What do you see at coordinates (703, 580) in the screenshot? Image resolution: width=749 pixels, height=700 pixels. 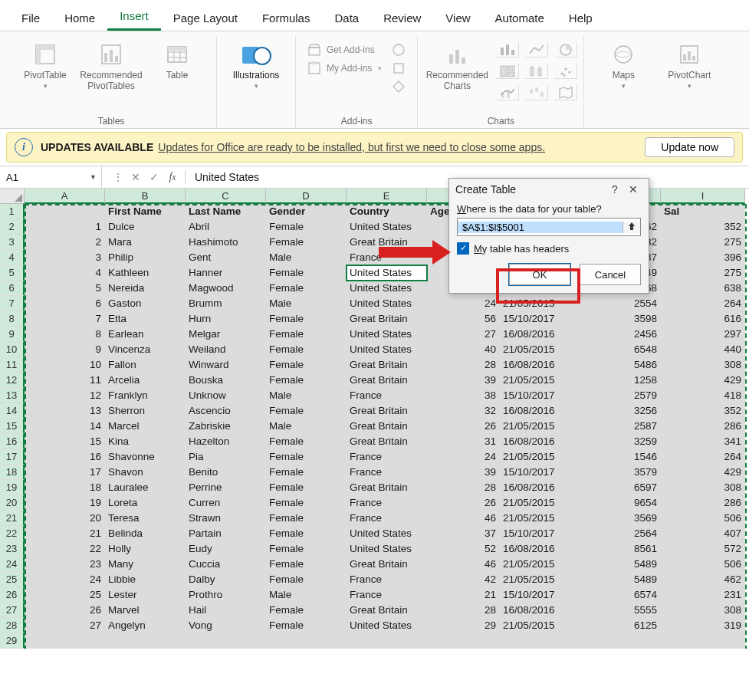 I see `cell: 462` at bounding box center [703, 580].